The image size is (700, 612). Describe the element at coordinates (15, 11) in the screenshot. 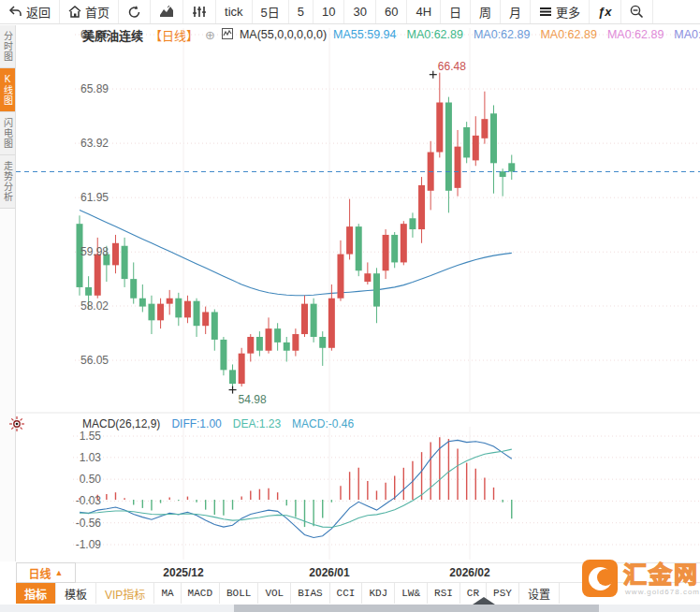

I see `back-icon` at that location.